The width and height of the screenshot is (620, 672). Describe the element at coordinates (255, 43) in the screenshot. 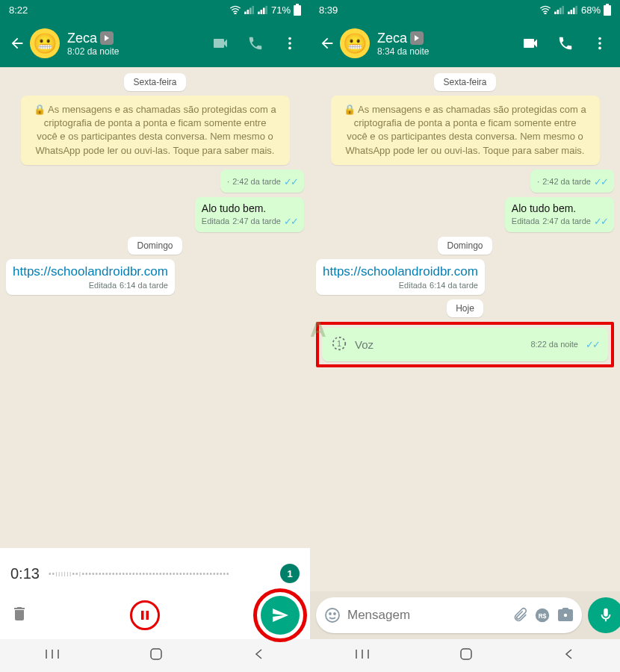

I see `phone-icon` at that location.